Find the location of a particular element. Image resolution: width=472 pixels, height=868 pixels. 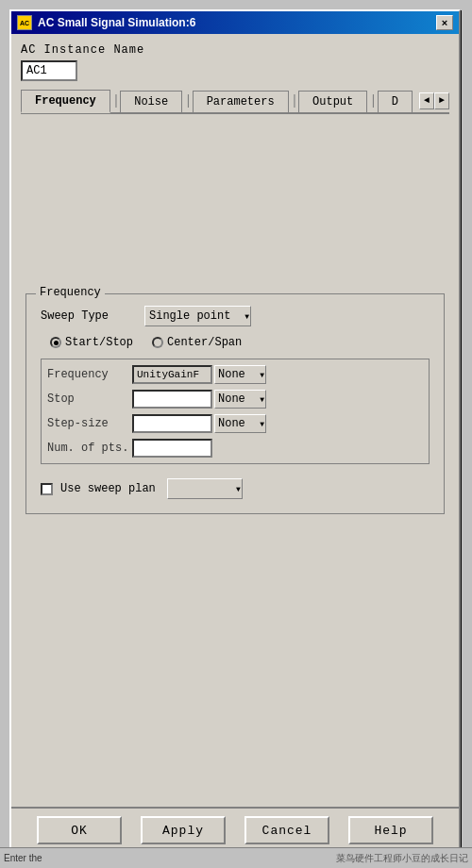

tab-sep-3: | is located at coordinates (295, 101).